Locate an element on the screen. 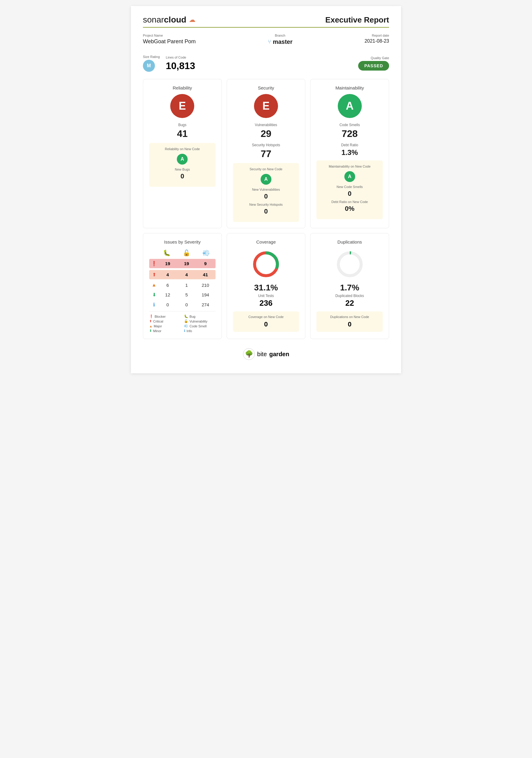  blocker-icon: ❗ is located at coordinates (154, 263).